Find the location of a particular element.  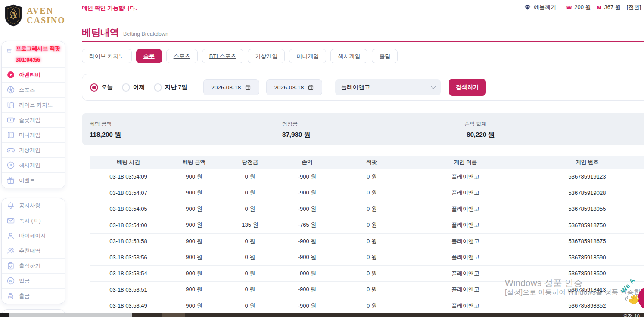

tab-bti-sports: BTI 스포츠 is located at coordinates (223, 56).